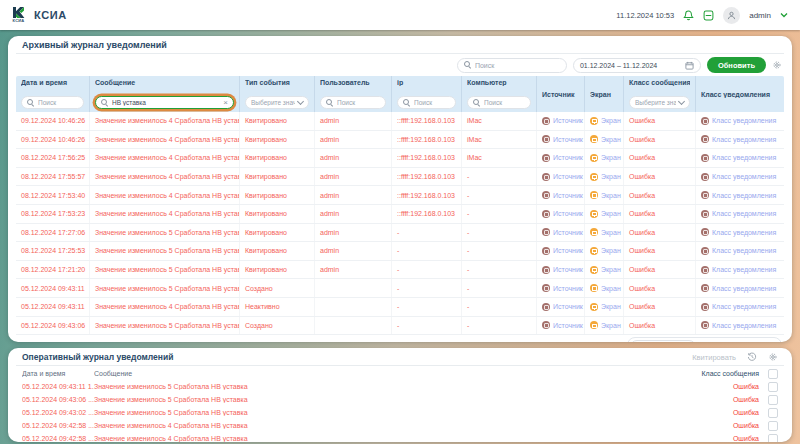 Image resolution: width=800 pixels, height=444 pixels. What do you see at coordinates (400, 178) in the screenshot?
I see `archive-table-row: 08.12.2024 17:55:57Значение изменилось 4…` at bounding box center [400, 178].